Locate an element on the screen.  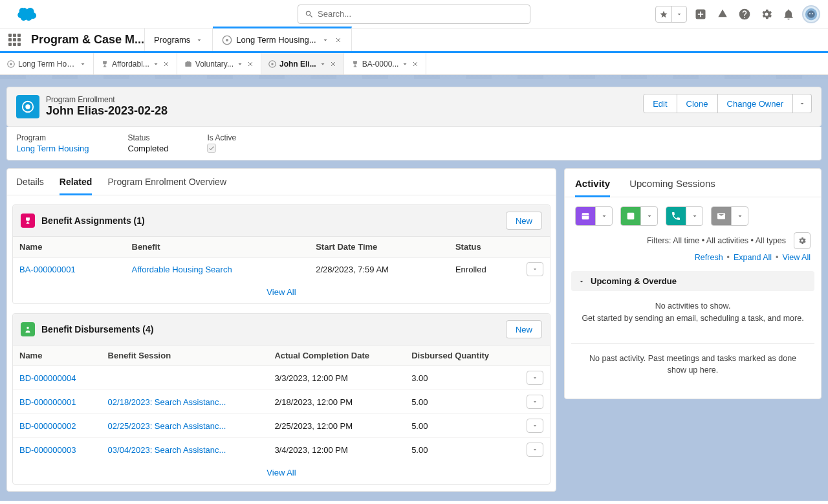
question-icon is located at coordinates (745, 14).